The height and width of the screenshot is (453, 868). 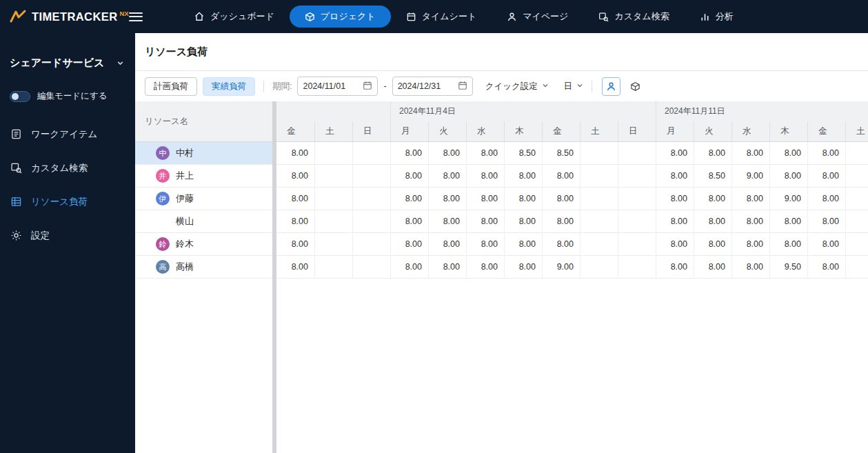 I want to click on group-by-project-button, so click(x=636, y=87).